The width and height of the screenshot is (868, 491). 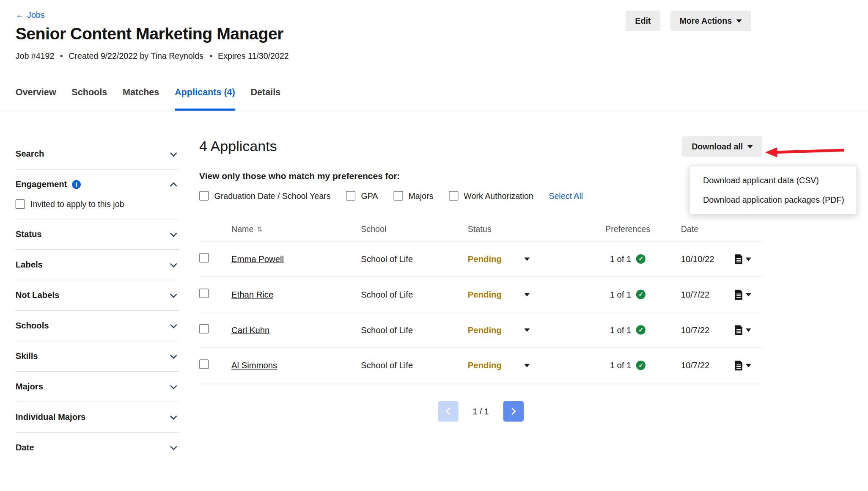 I want to click on filter-option-invited: Invited to apply to this job, so click(x=97, y=204).